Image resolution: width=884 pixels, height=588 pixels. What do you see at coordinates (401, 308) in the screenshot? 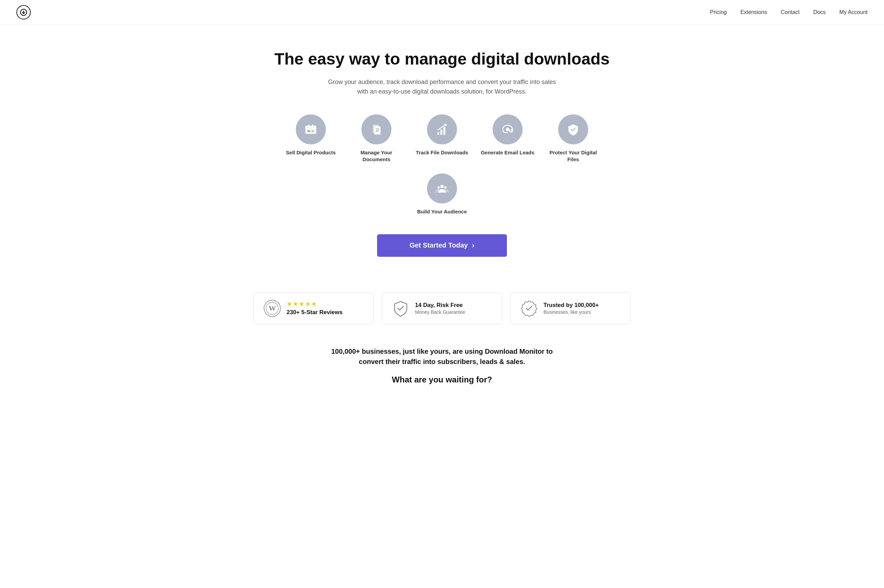
I see `shield-icon` at bounding box center [401, 308].